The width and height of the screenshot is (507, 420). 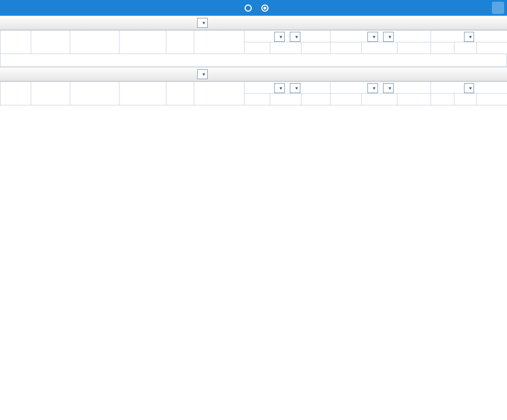 What do you see at coordinates (253, 8) in the screenshot?
I see `title-bar` at bounding box center [253, 8].